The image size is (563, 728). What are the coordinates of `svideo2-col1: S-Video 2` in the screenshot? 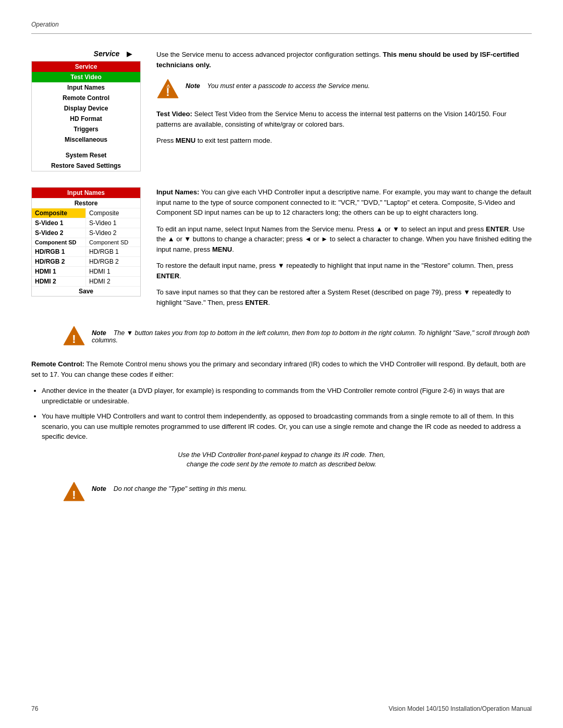 It's located at (59, 233).